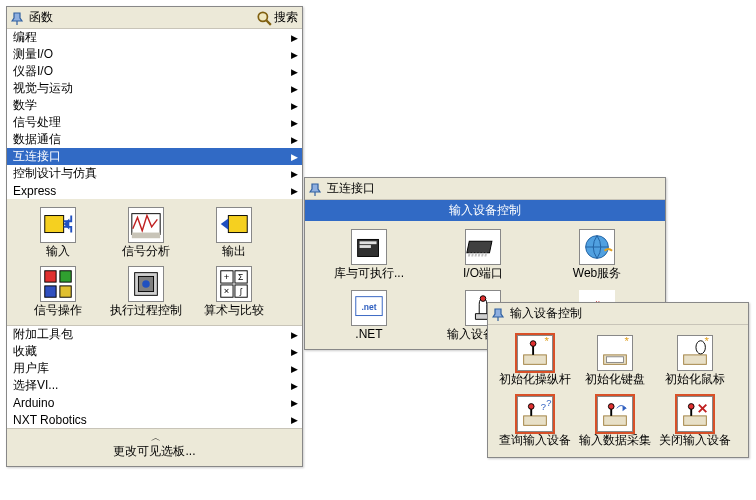  I want to click on express-icon-grid: 输入信号分析输出信号操作执行过程控制+Σ×∫算术与比较, so click(154, 262).